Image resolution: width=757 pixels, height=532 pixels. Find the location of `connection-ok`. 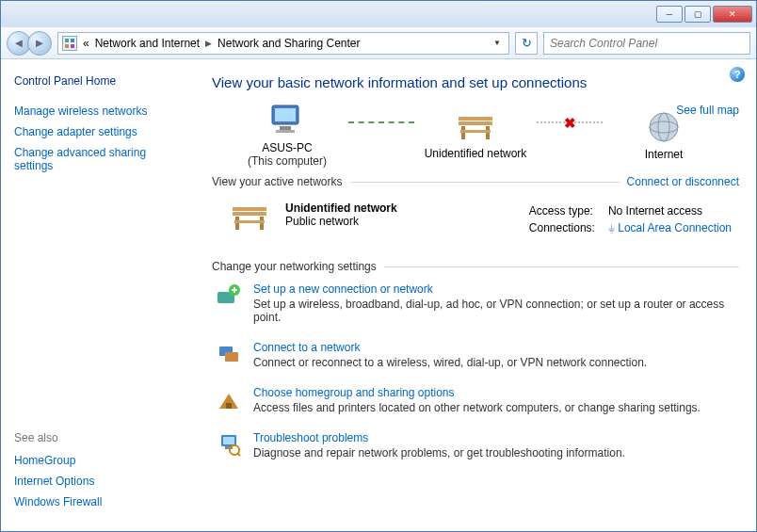

connection-ok is located at coordinates (381, 122).